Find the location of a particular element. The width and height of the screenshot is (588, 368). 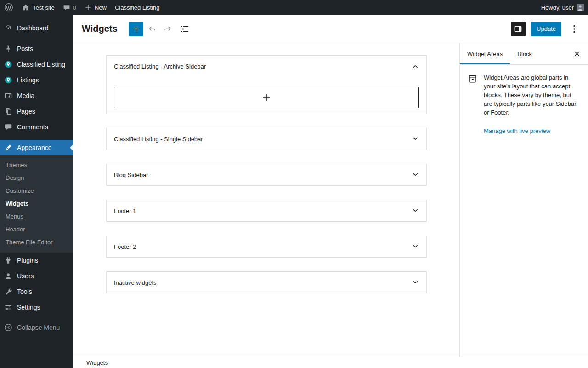

sidebar-item-classified-listing: Classified Listing is located at coordinates (37, 64).